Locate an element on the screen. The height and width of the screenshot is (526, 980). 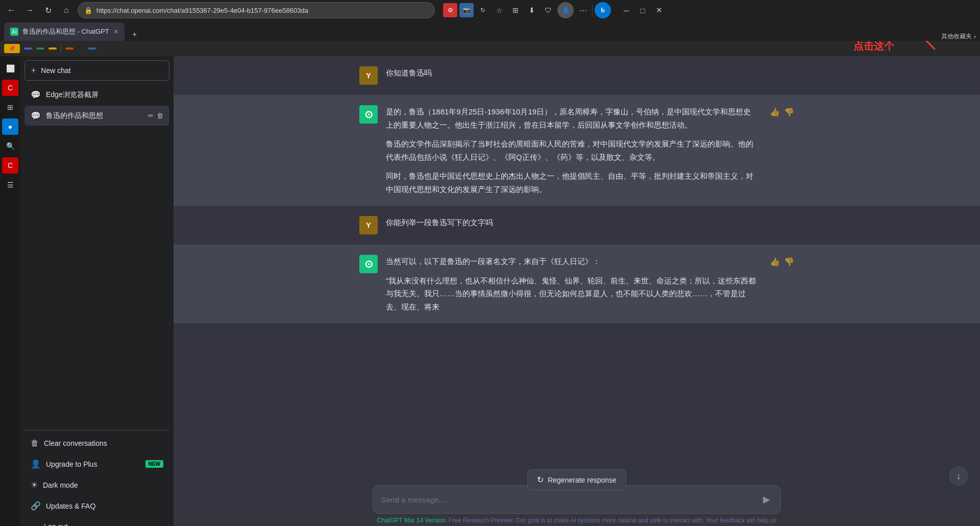
edge-icon-active: ● is located at coordinates (10, 127).